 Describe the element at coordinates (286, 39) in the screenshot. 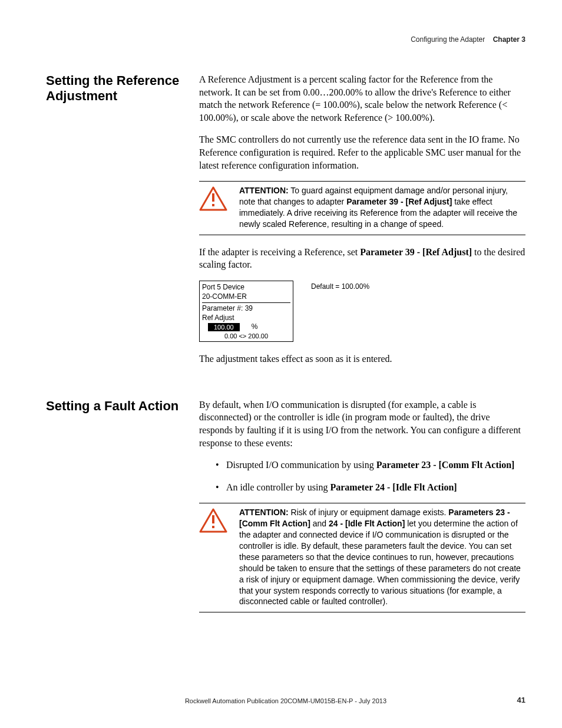

I see `page-header: Configuring the Adapter Chapter 3` at that location.